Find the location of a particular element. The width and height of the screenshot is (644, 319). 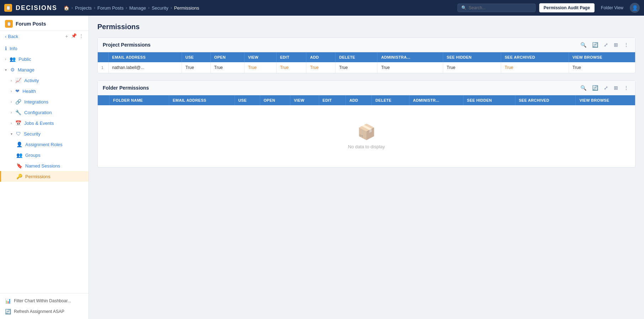

named-sessions-icon: 🔖 is located at coordinates (19, 166).